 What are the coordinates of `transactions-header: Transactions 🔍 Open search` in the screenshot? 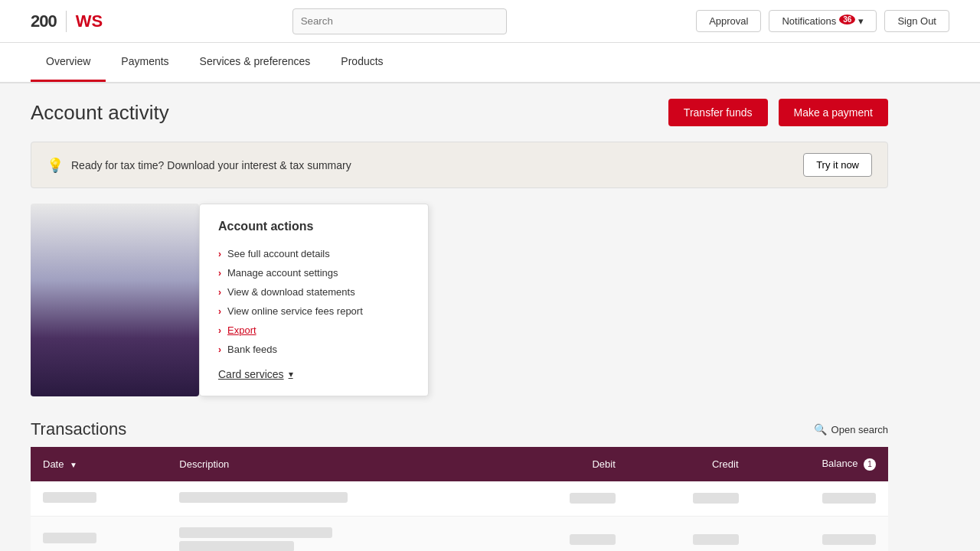 It's located at (459, 429).